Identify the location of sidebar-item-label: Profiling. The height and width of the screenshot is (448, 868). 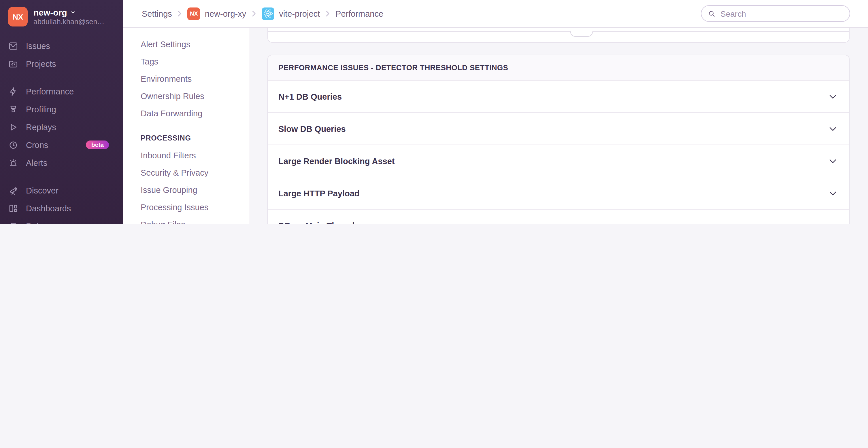
(41, 109).